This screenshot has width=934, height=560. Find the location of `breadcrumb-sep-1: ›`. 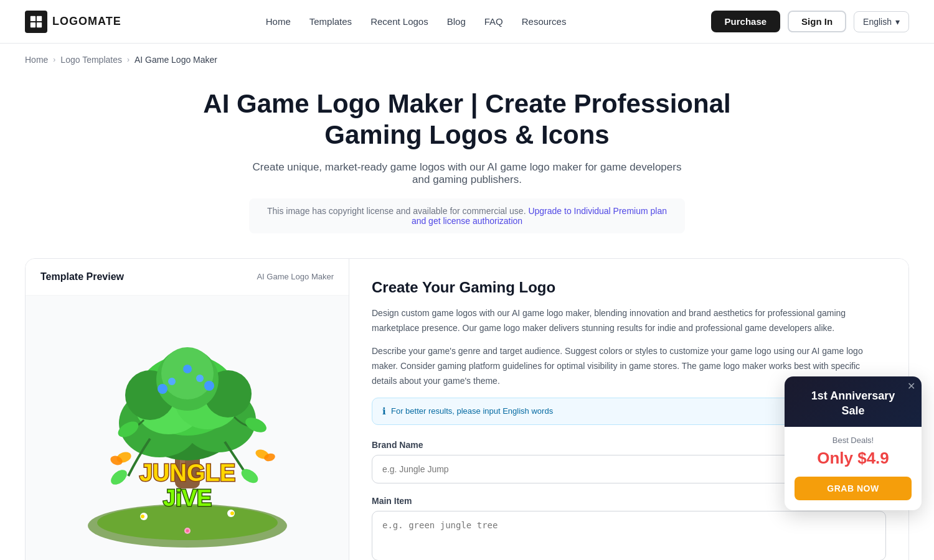

breadcrumb-sep-1: › is located at coordinates (54, 60).